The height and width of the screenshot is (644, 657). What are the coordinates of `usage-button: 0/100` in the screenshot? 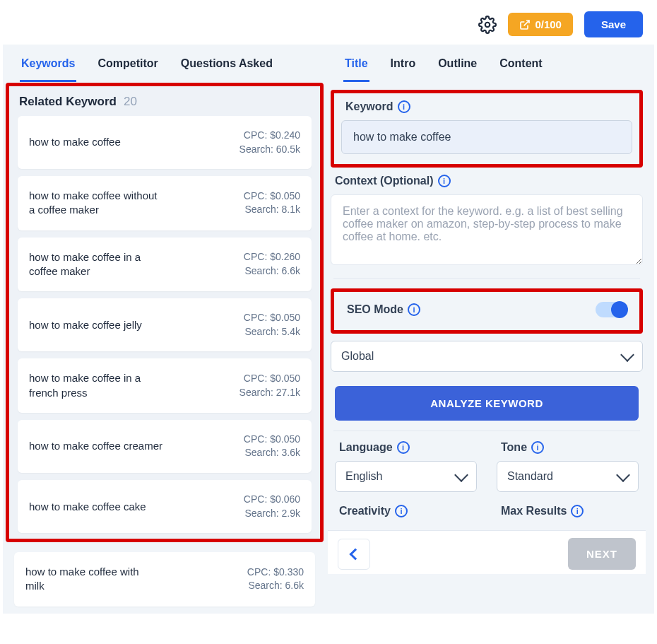 It's located at (540, 24).